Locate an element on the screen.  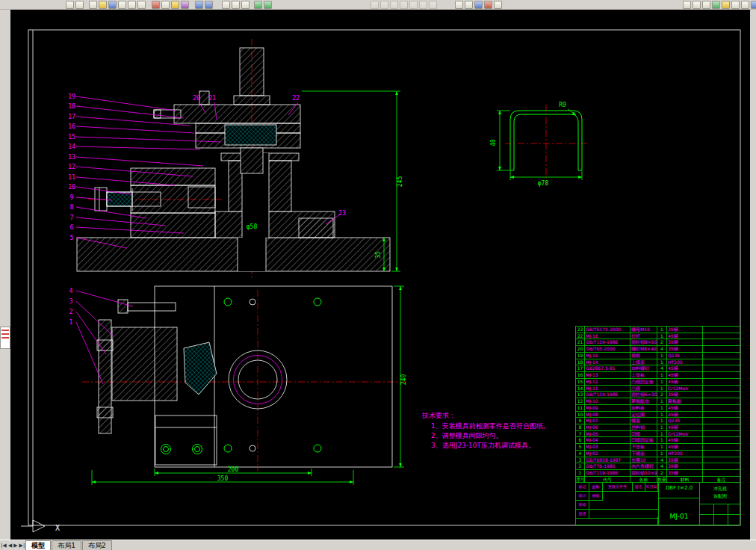
bom-item-no: 22 is located at coordinates (580, 336).